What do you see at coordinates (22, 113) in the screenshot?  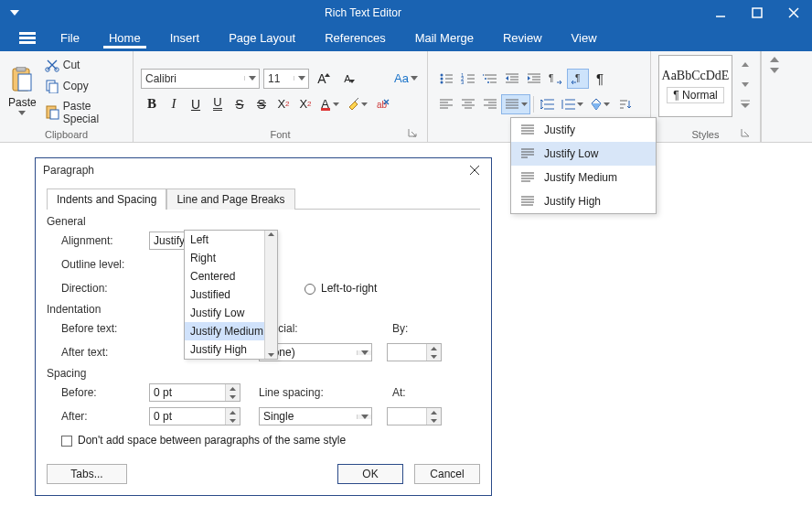 I see `paste-dropdown-icon` at bounding box center [22, 113].